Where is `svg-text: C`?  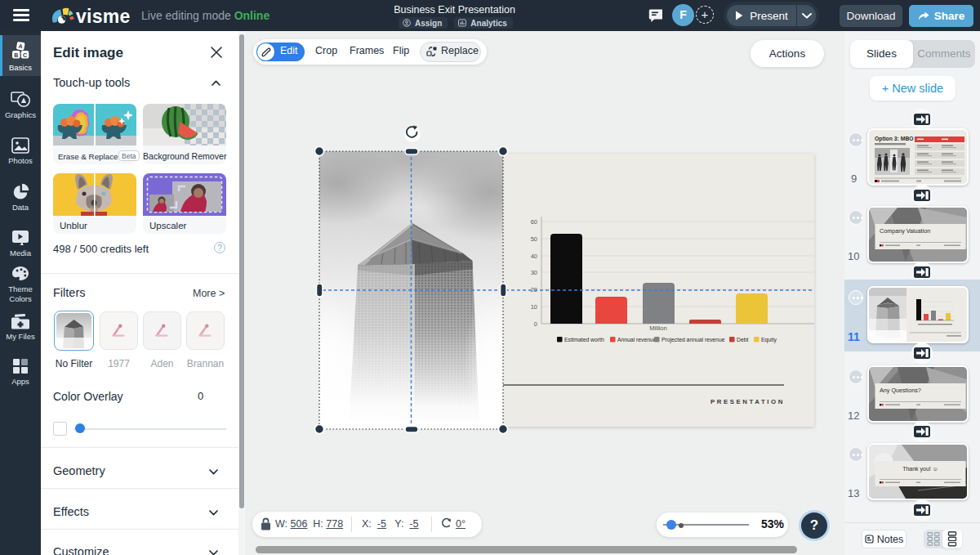
svg-text: C is located at coordinates (24, 56).